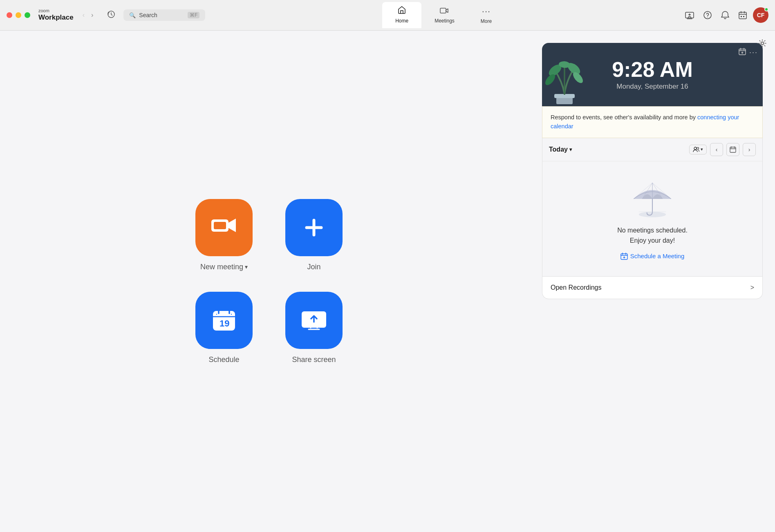 The height and width of the screenshot is (532, 775). Describe the element at coordinates (749, 150) in the screenshot. I see `calendar-next-button: ›` at that location.